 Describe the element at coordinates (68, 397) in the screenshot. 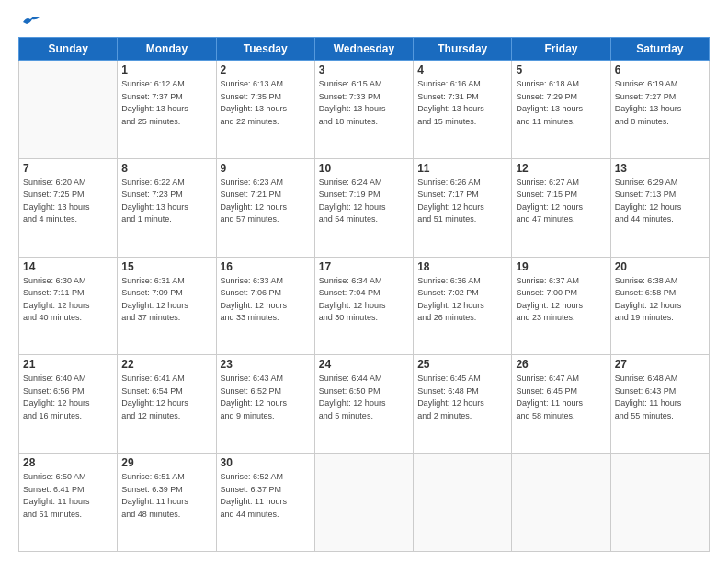

I see `day-info: Sunrise: 6:40 AMSunset: 6:56 PMDaylight:…` at that location.